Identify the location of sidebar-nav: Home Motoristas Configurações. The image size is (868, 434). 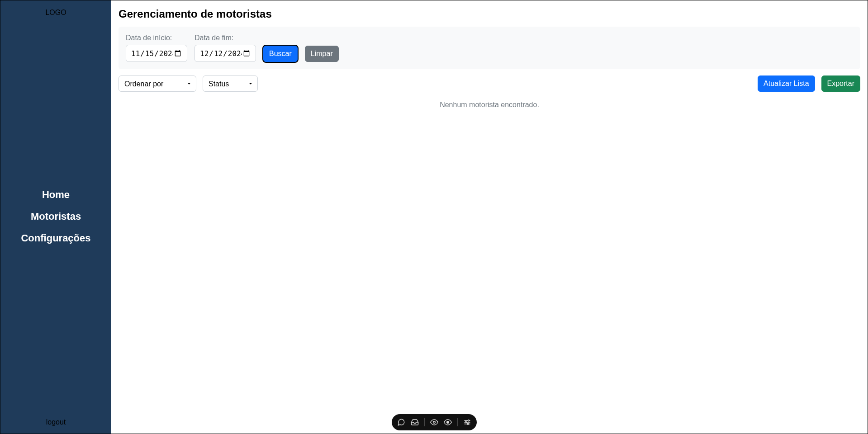
(56, 217).